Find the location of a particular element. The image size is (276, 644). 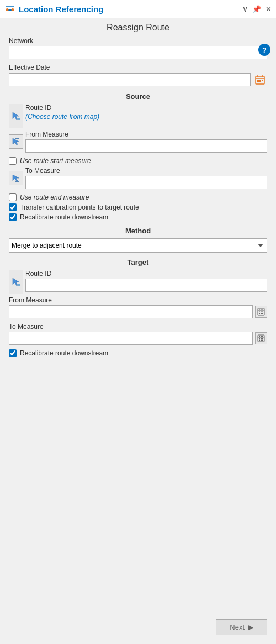

source-from-measure-label: From Measure is located at coordinates (146, 134).